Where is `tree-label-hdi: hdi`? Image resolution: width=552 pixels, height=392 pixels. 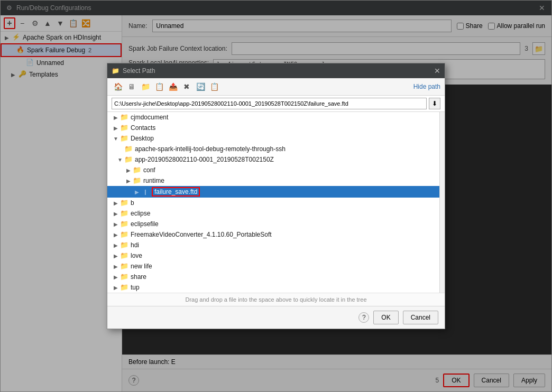
tree-label-hdi: hdi is located at coordinates (135, 245).